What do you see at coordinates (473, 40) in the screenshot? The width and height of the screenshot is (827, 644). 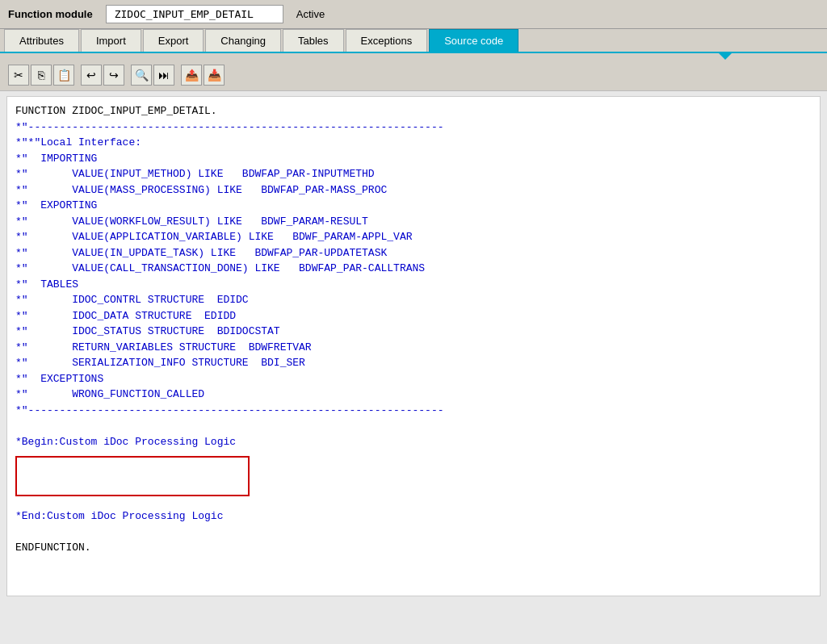 I see `tab-source-code: Source code` at bounding box center [473, 40].